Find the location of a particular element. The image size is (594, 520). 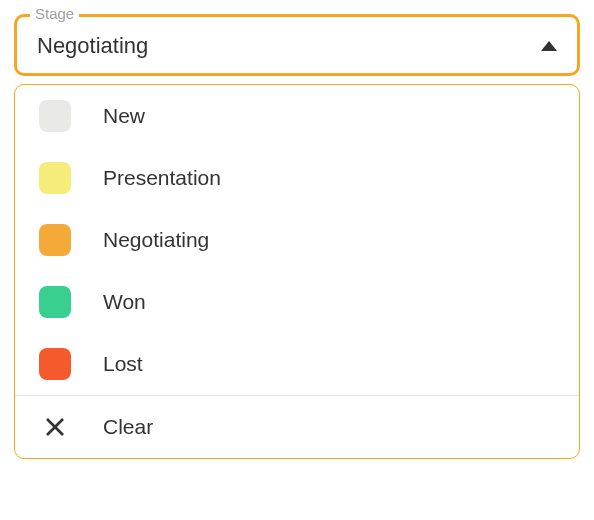

option-label: Negotiating is located at coordinates (156, 240).